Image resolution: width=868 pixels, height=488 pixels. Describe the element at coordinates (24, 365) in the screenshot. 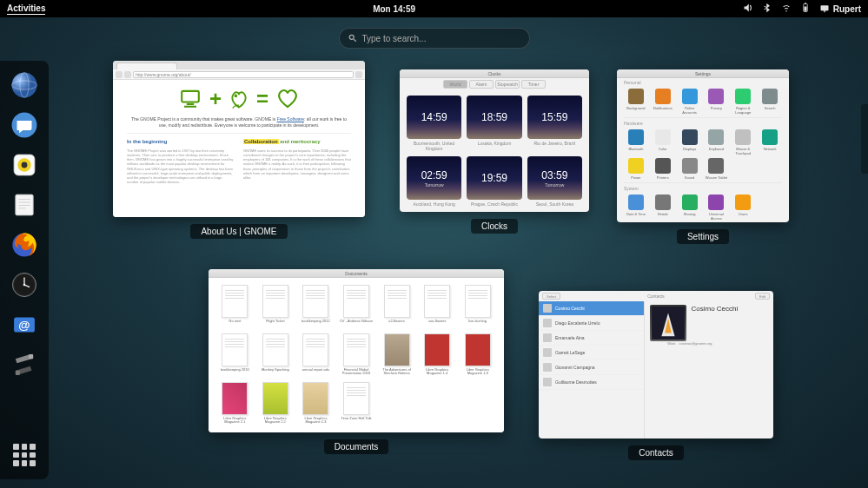

I see `dash-settings` at that location.